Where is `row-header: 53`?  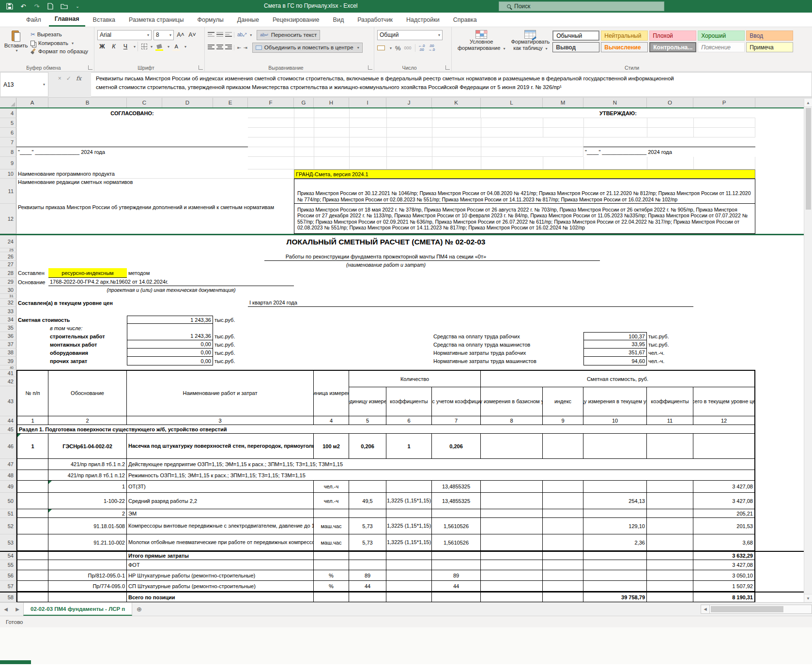 row-header: 53 is located at coordinates (8, 543).